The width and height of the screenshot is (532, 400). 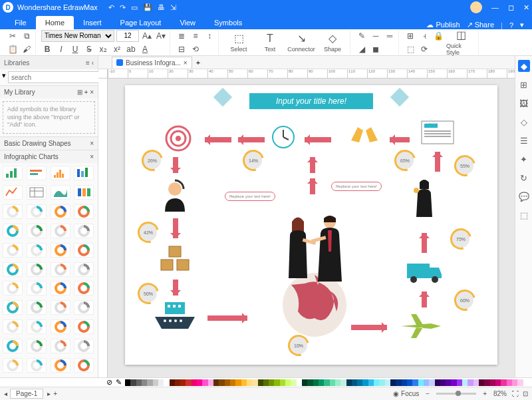 What do you see at coordinates (456, 394) in the screenshot?
I see `zoom-slider` at bounding box center [456, 394].